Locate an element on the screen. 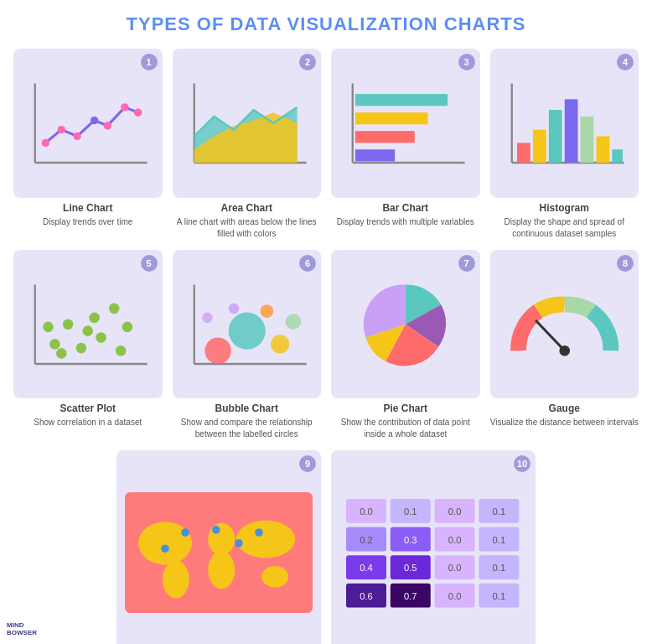 The image size is (652, 644). logo: MINDBOWSER is located at coordinates (22, 629).